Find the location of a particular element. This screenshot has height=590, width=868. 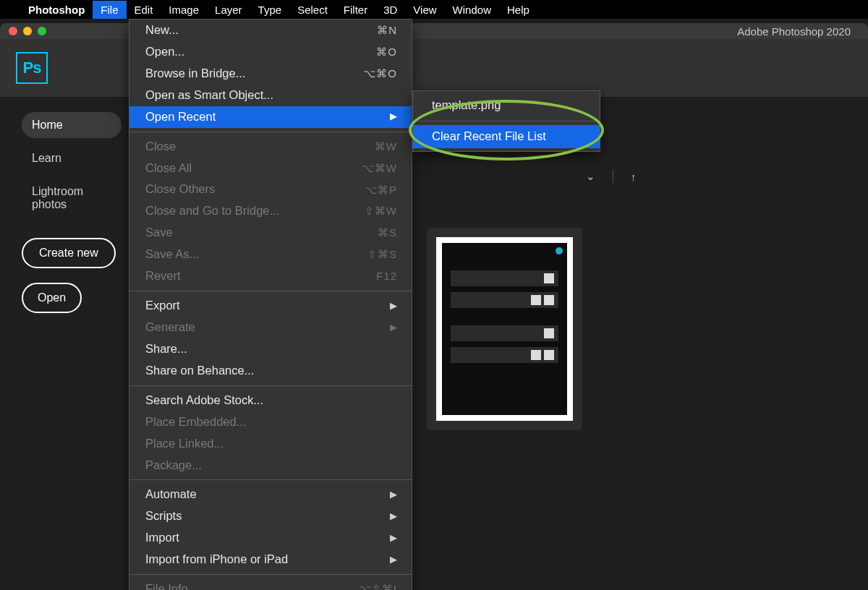

maximize-window-icon is located at coordinates (42, 31).